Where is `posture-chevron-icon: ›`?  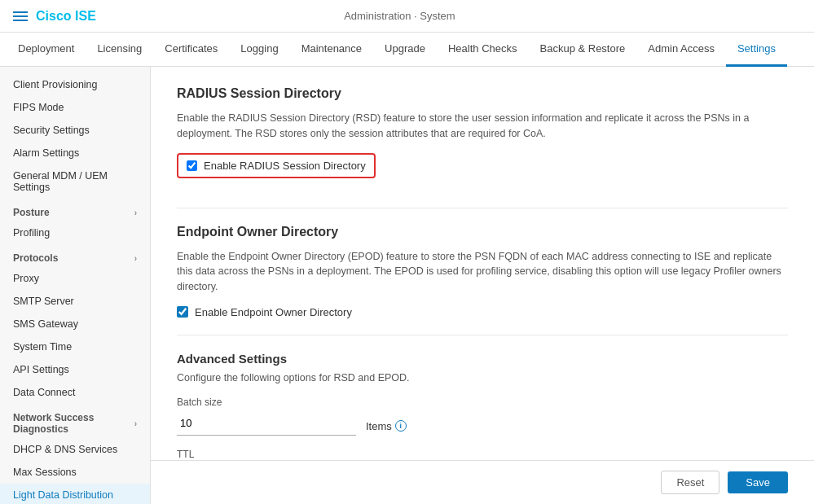
posture-chevron-icon: › is located at coordinates (135, 213).